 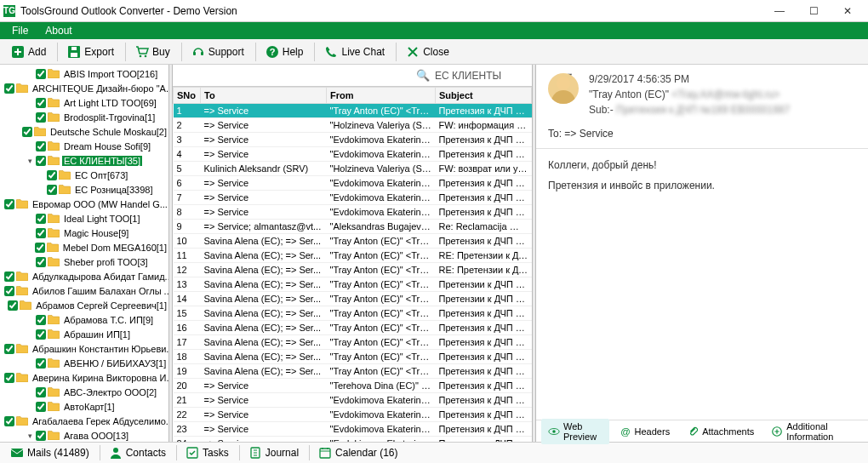 What do you see at coordinates (352, 213) in the screenshot?
I see `table-row: 8=> Service"Evdokimova Ekaterina (E...Пр…` at bounding box center [352, 213].